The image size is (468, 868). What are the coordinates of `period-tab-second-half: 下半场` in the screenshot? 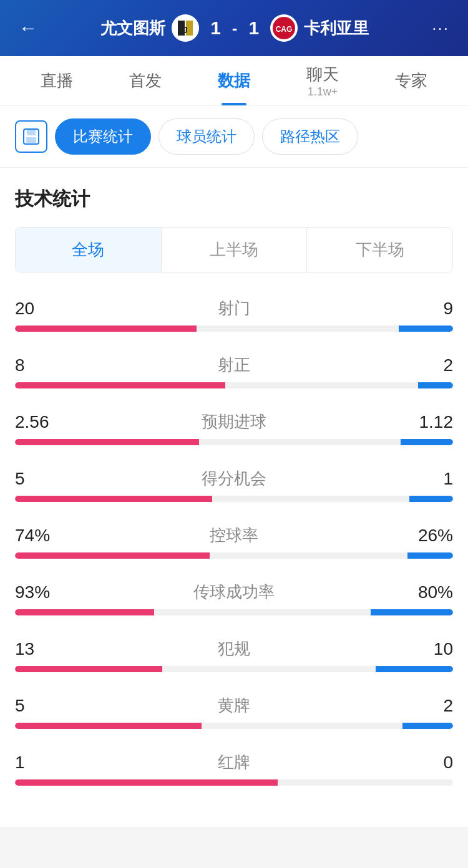 It's located at (379, 249).